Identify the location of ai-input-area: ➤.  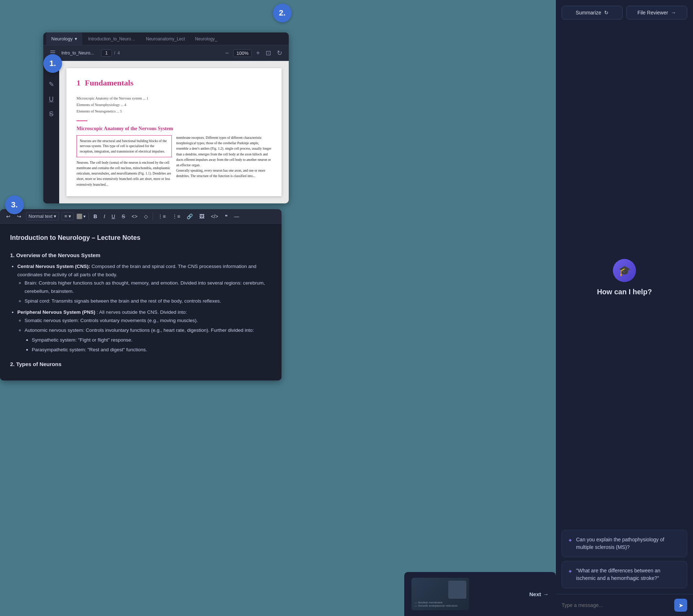
(624, 605).